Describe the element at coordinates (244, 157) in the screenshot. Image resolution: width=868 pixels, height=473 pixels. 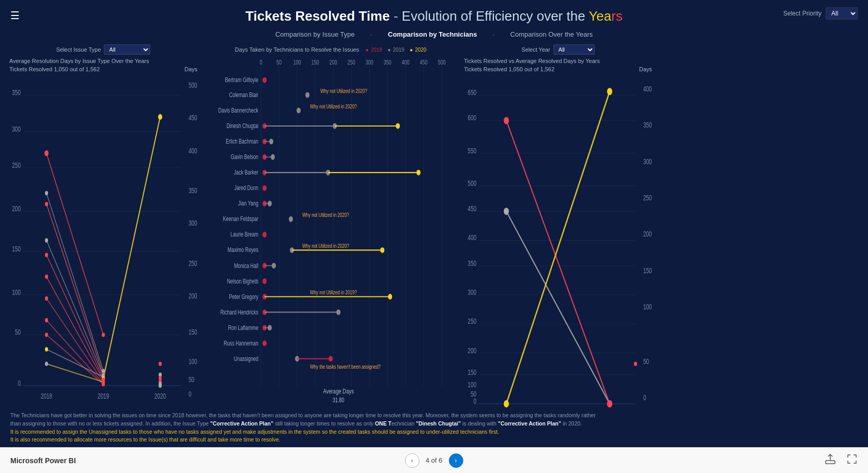
I see `svg-text: Gavin Belson` at that location.